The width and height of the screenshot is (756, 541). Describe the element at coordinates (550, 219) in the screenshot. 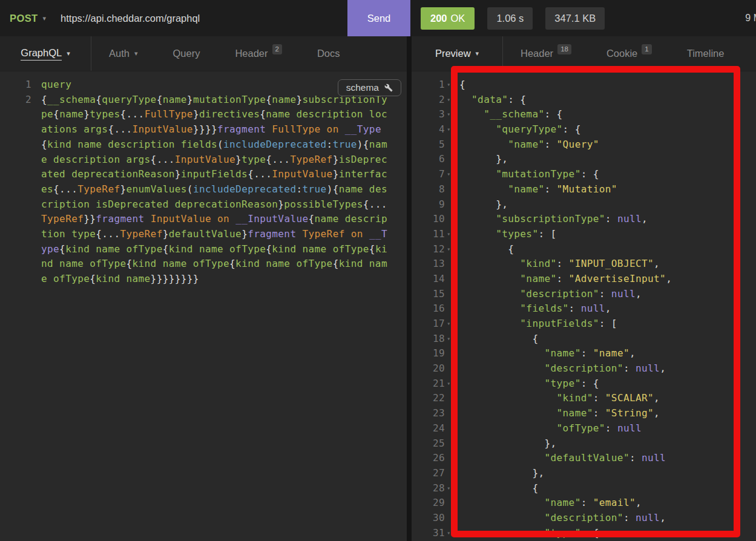

I see `code-text: "subscriptionType": null,` at that location.